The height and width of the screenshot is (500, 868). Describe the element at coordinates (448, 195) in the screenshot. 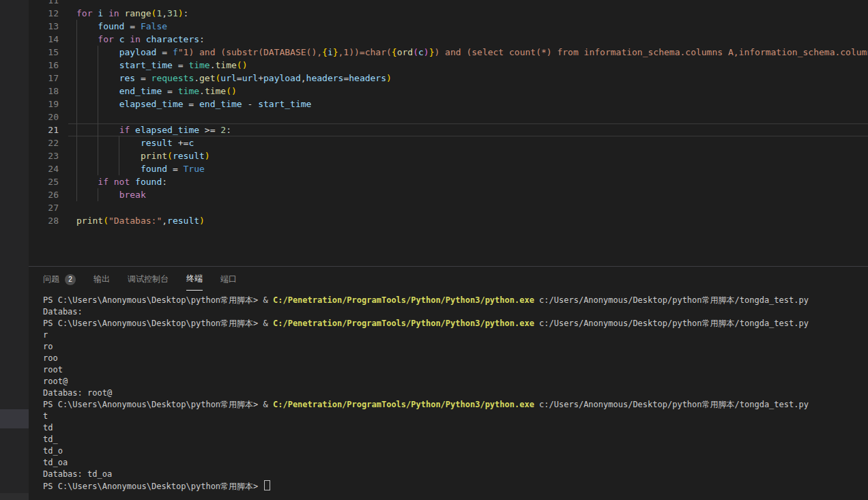

I see `code-line: 26 break` at that location.